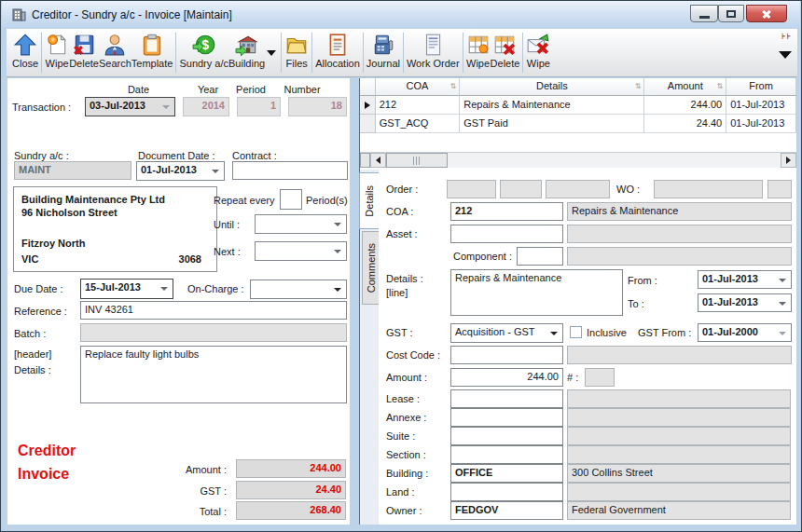 The height and width of the screenshot is (532, 802). I want to click on grid-column-details: Details⇅, so click(552, 88).